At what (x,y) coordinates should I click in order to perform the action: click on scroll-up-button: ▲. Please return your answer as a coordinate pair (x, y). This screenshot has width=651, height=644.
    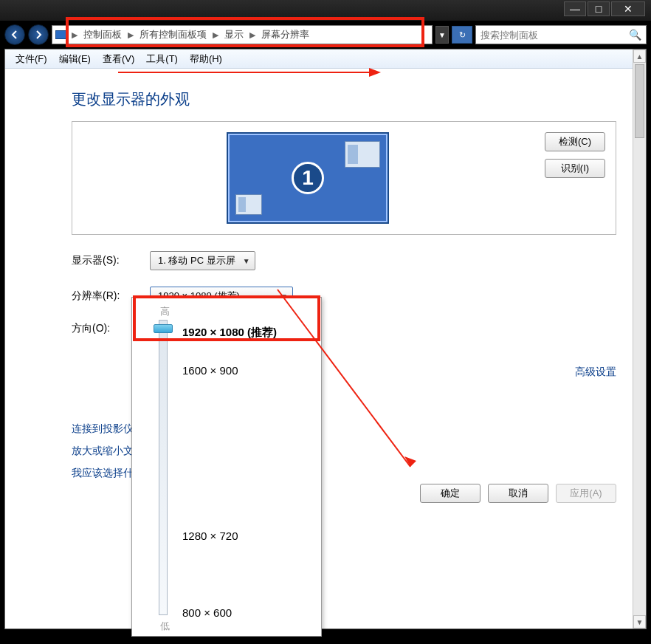
    Looking at the image, I should click on (639, 56).